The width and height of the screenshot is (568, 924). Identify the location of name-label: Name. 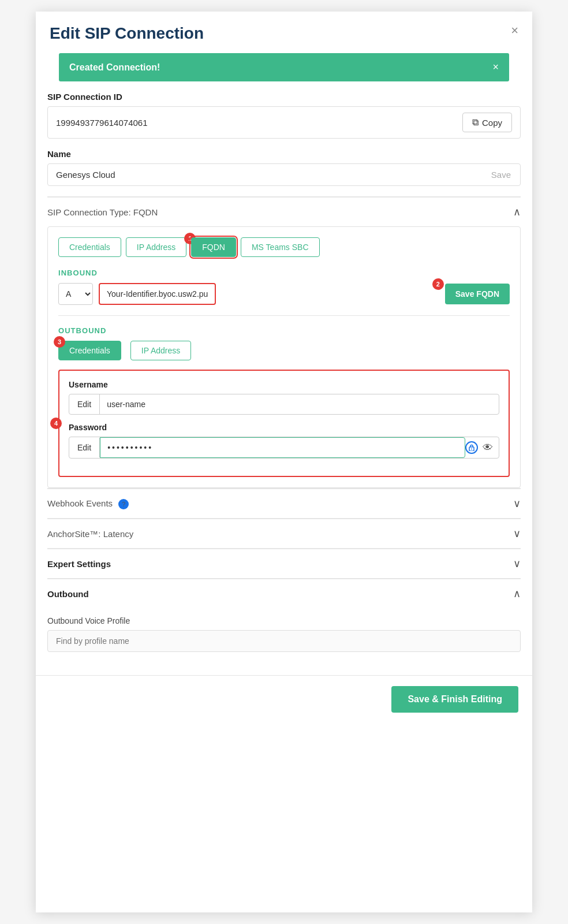
(284, 154).